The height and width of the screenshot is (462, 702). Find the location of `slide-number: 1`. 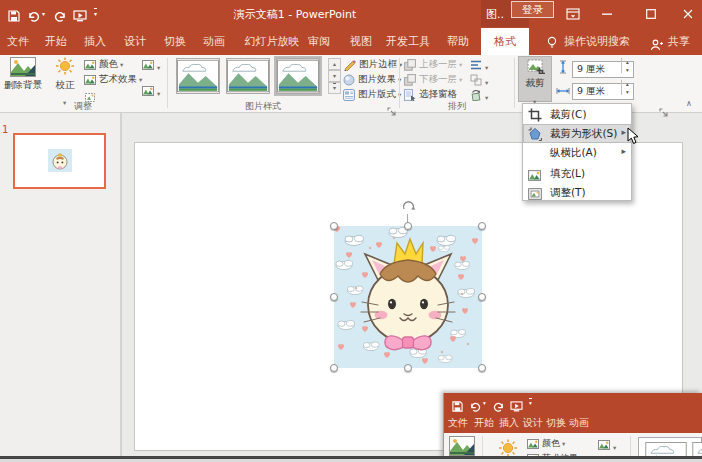

slide-number: 1 is located at coordinates (5, 130).